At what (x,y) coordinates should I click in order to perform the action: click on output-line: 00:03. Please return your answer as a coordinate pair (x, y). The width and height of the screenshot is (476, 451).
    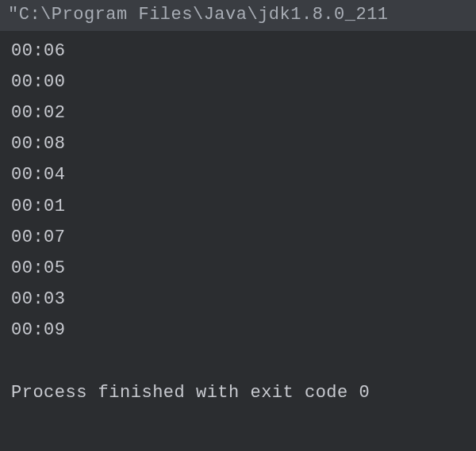
    Looking at the image, I should click on (238, 300).